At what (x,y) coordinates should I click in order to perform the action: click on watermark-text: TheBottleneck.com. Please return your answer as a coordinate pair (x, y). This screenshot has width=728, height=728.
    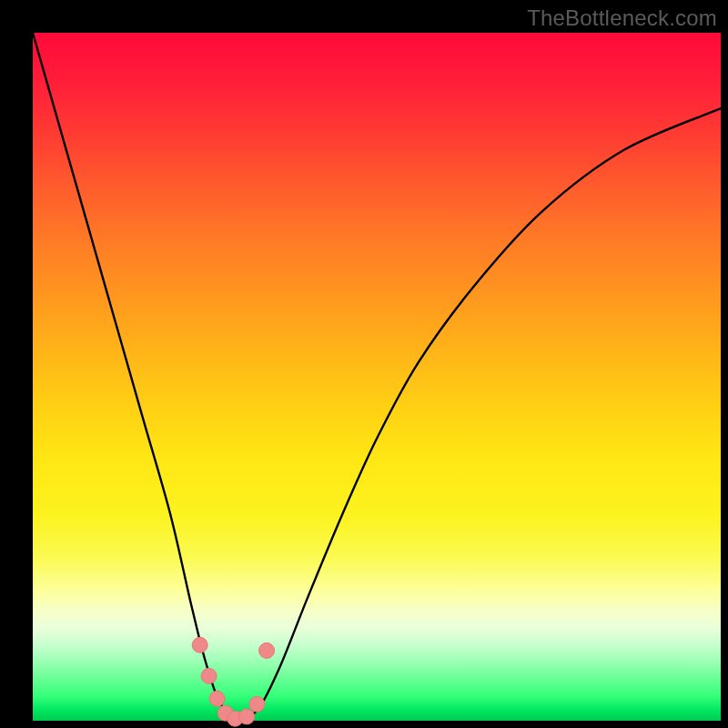
    Looking at the image, I should click on (622, 18).